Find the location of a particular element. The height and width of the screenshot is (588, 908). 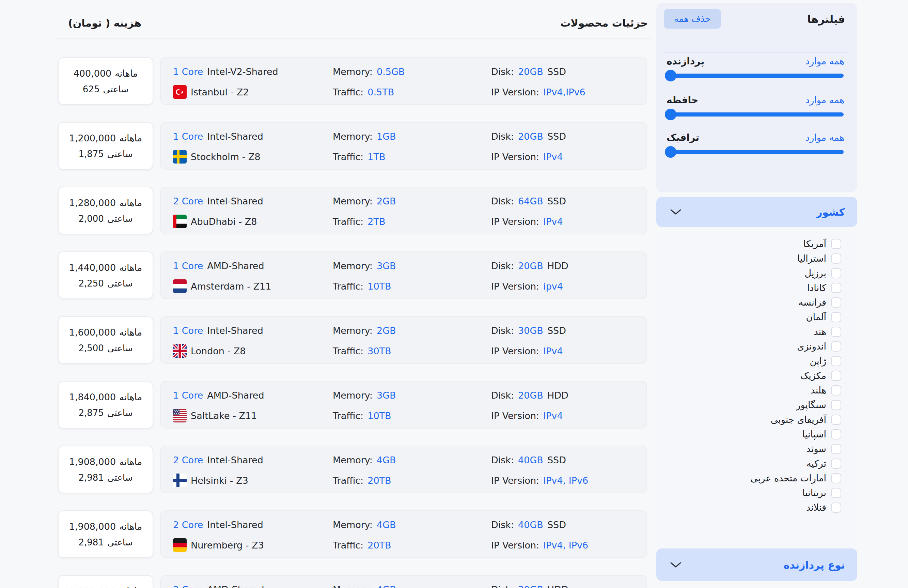

product-details-card: 2 Core Intel-Shared Helsinki - Z3 Memory… is located at coordinates (404, 469).